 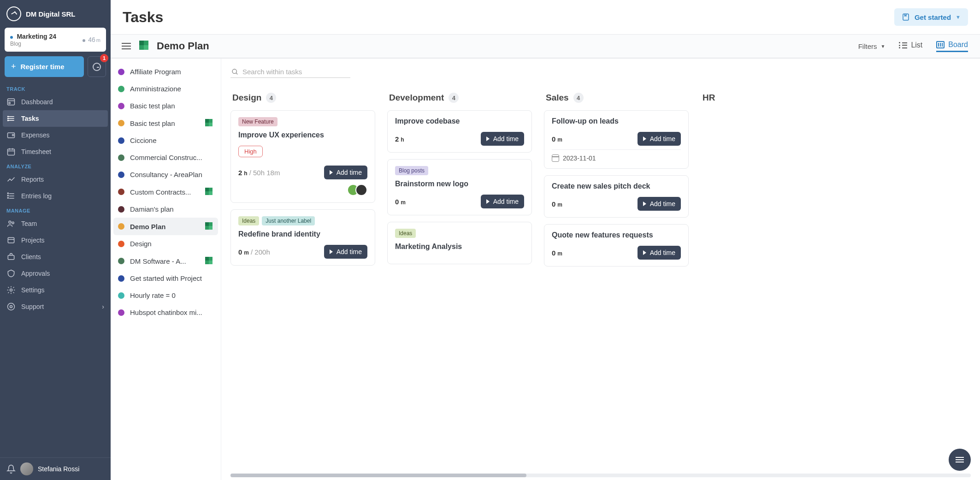 What do you see at coordinates (616, 245) in the screenshot?
I see `task-card: Quote new features requests0mAdd time` at bounding box center [616, 245].